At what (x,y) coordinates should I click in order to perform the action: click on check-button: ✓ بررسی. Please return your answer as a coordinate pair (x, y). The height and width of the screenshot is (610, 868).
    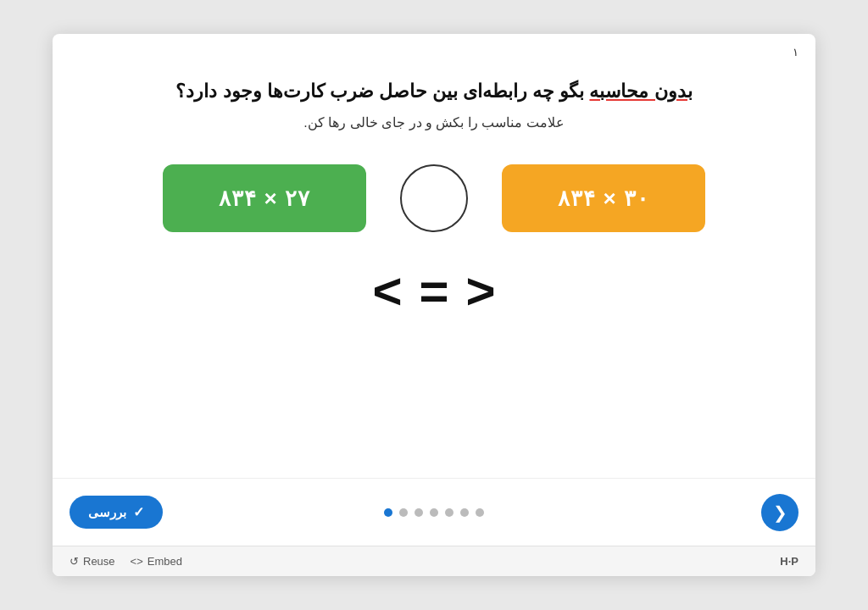
    Looking at the image, I should click on (116, 512).